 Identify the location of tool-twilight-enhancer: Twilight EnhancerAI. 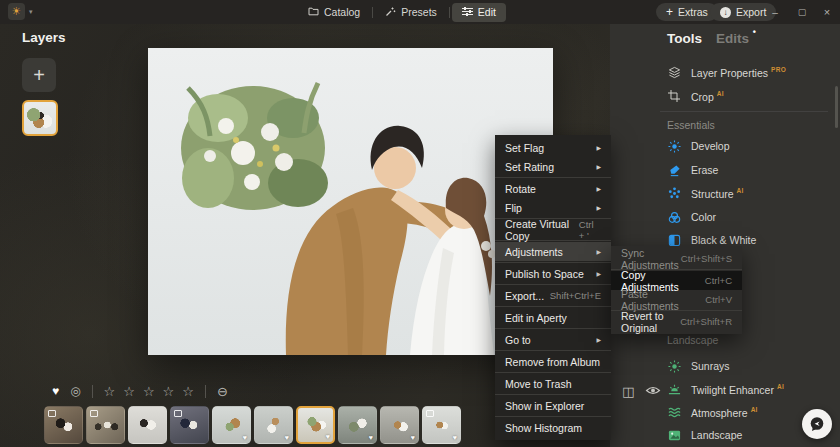
(750, 389).